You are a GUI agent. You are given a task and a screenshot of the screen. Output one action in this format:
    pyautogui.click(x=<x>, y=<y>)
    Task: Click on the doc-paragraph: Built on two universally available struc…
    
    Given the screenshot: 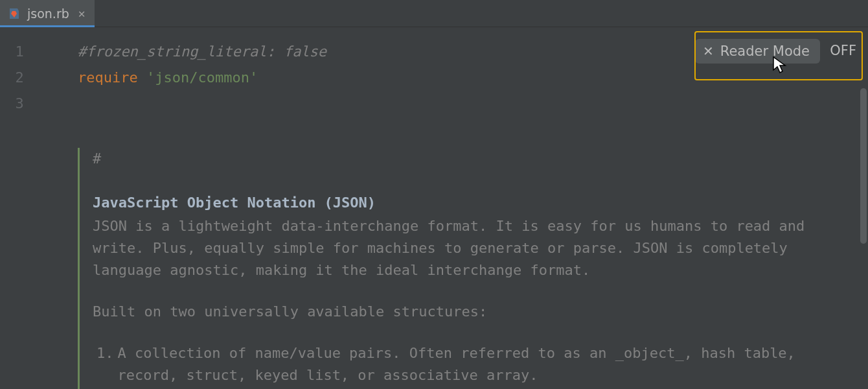 What is the action you would take?
    pyautogui.click(x=463, y=312)
    